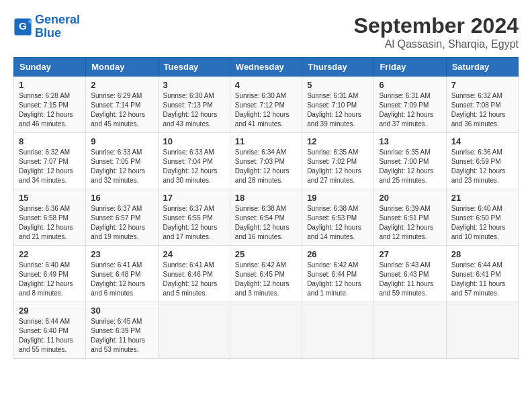 The height and width of the screenshot is (411, 532). I want to click on day-number: 26, so click(338, 254).